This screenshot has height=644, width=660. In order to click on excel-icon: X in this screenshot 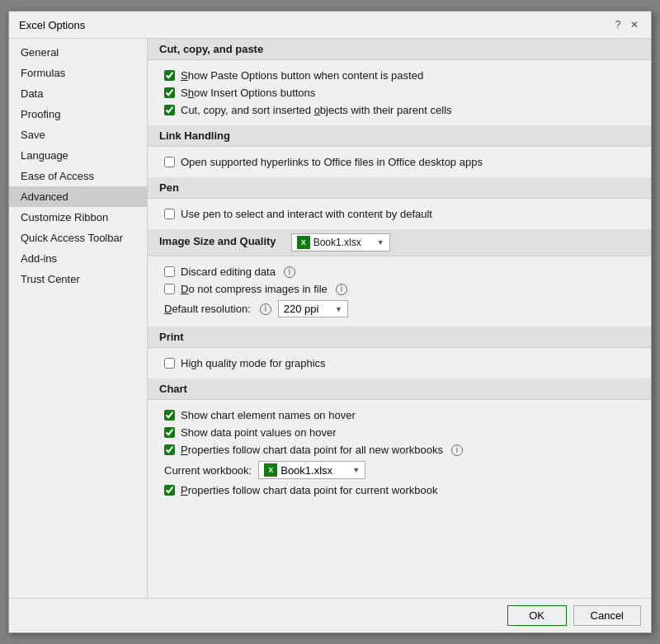, I will do `click(304, 242)`.